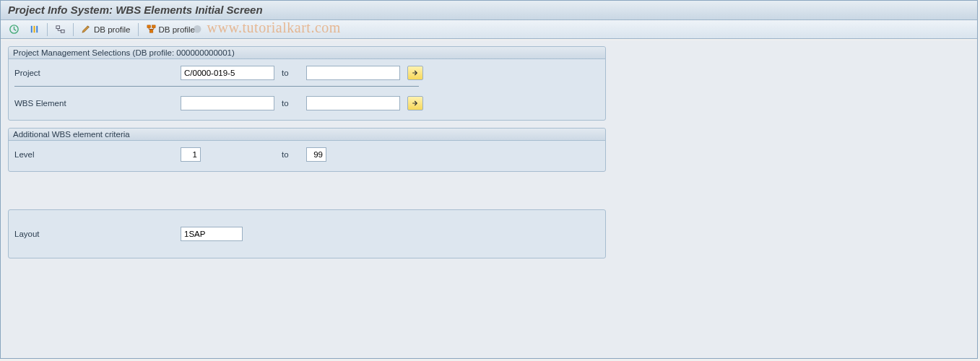 This screenshot has width=980, height=361. I want to click on wbs-multiple-selection-button, so click(415, 103).